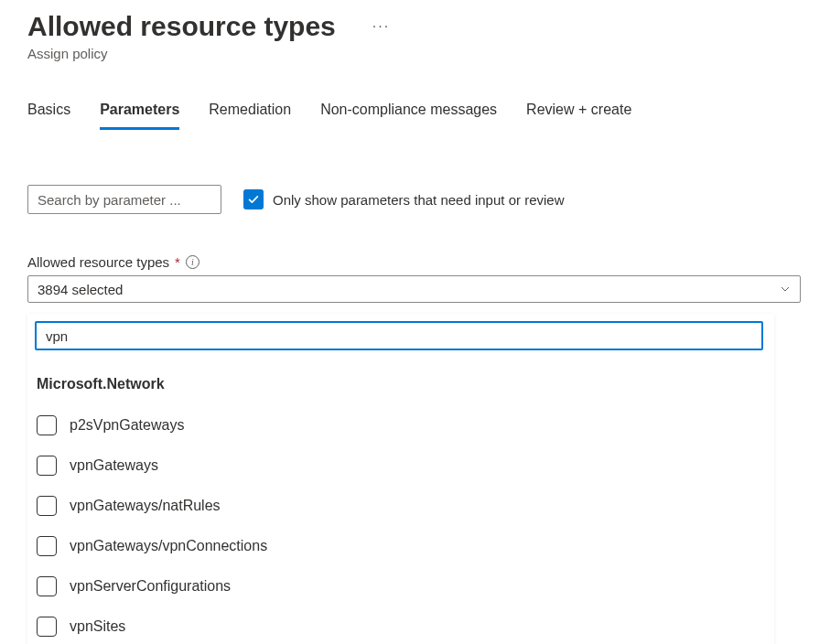  I want to click on dropdown-filter-input, so click(399, 336).